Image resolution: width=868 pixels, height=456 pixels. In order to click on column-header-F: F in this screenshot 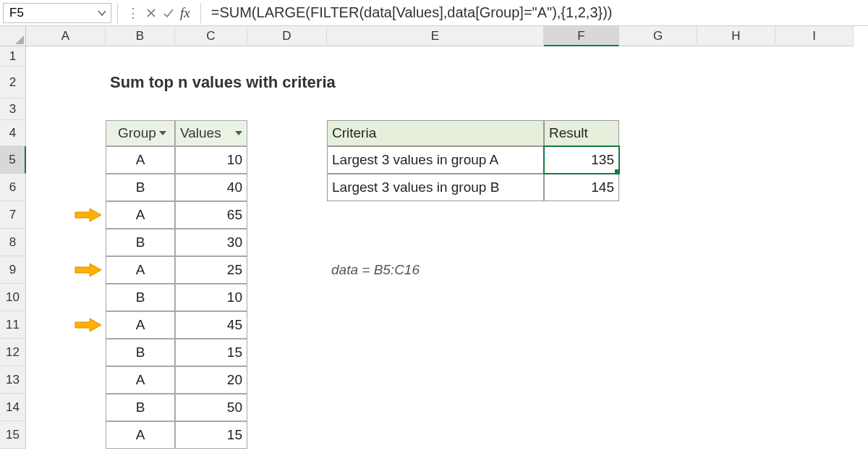, I will do `click(582, 36)`.